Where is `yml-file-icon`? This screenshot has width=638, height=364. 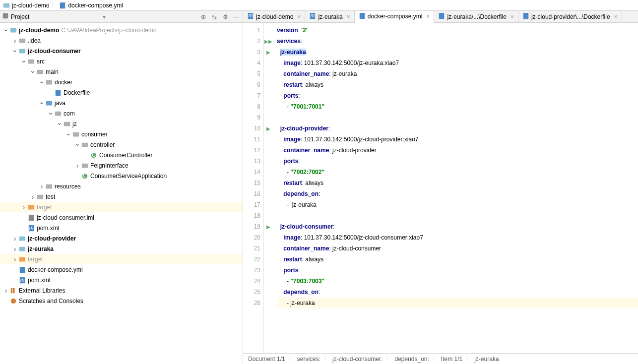 yml-file-icon is located at coordinates (22, 270).